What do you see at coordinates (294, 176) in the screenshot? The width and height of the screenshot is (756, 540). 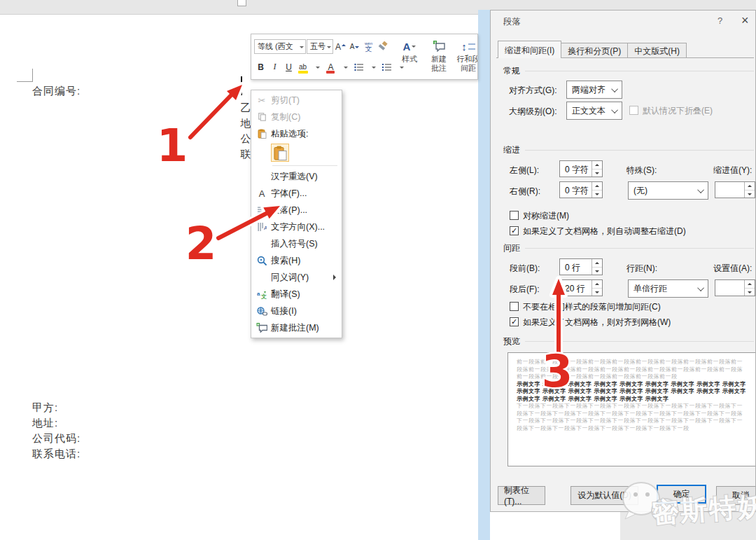 I see `menu-item-label: 汉字重选(V)` at bounding box center [294, 176].